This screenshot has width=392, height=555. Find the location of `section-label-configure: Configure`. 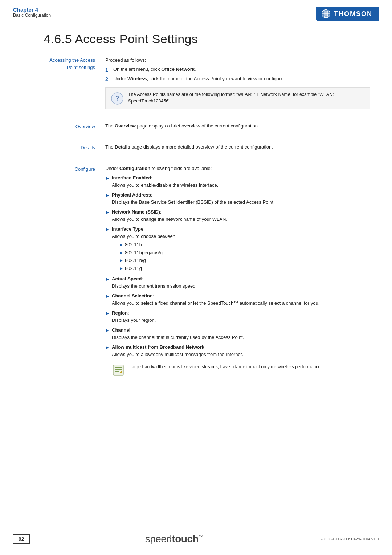

section-label-configure: Configure is located at coordinates (64, 274).